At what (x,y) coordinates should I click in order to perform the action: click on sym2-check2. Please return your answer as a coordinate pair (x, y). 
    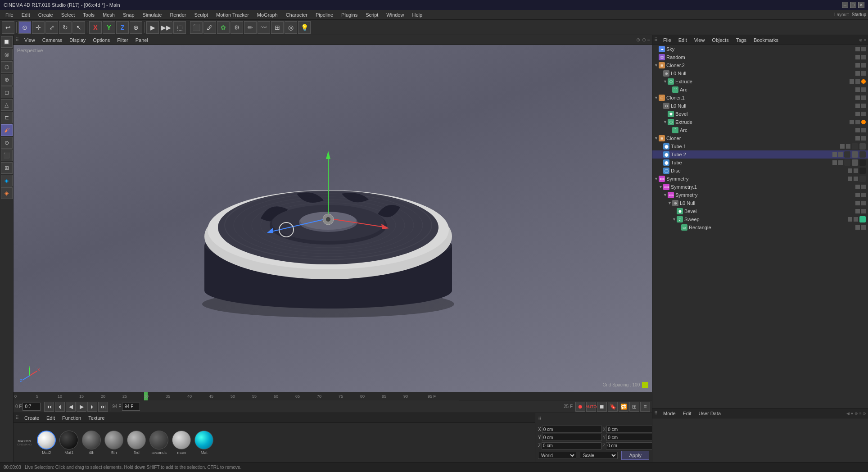
    Looking at the image, I should click on (863, 195).